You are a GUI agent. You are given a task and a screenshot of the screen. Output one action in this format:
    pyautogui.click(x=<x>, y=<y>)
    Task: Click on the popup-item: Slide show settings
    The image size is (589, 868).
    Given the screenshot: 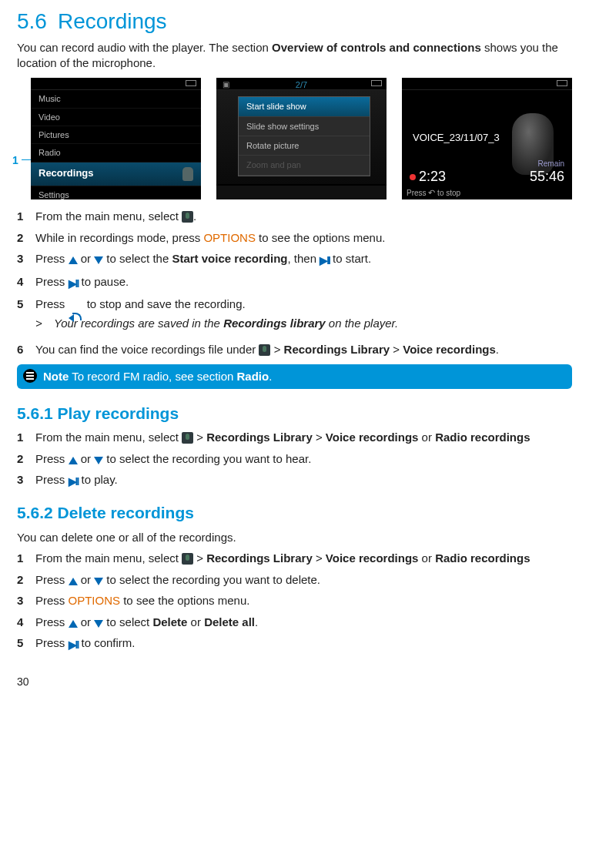 What is the action you would take?
    pyautogui.click(x=304, y=126)
    